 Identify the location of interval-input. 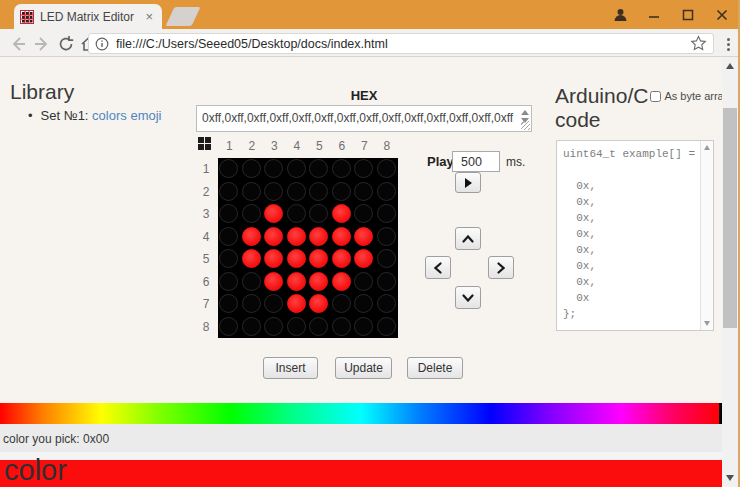
(476, 162).